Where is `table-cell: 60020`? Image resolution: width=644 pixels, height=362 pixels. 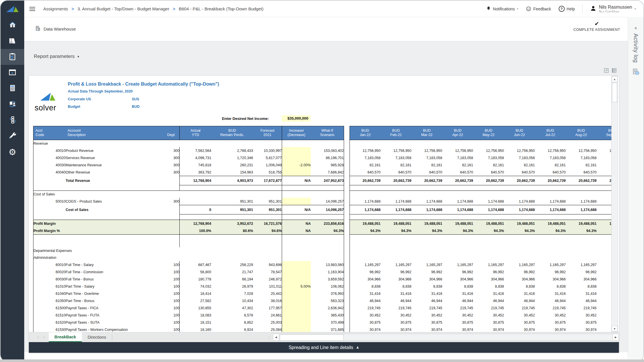
table-cell: 60020 is located at coordinates (50, 272).